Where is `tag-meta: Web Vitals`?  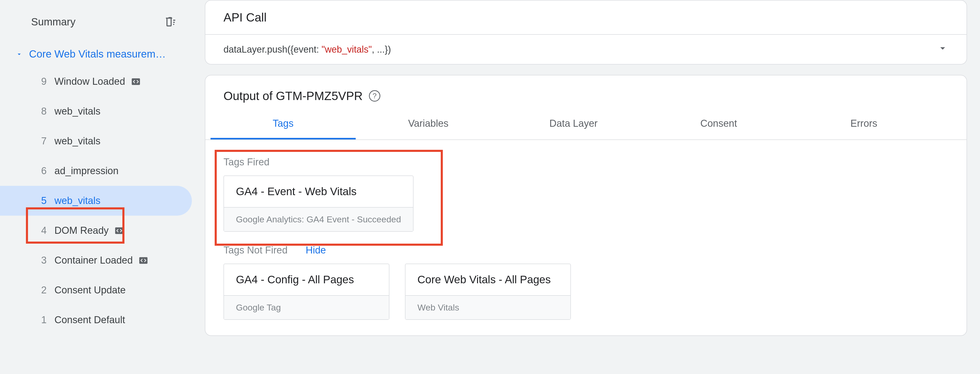
tag-meta: Web Vitals is located at coordinates (488, 307).